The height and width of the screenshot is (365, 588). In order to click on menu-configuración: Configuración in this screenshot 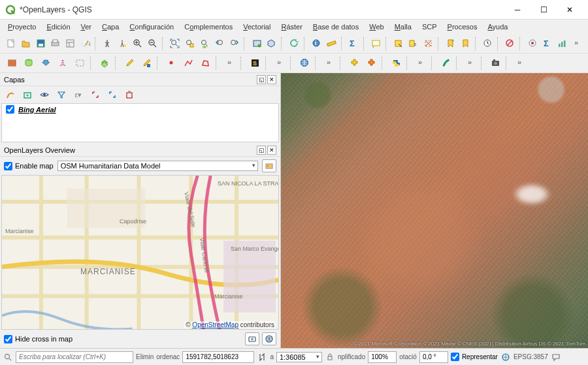, I will do `click(152, 27)`.